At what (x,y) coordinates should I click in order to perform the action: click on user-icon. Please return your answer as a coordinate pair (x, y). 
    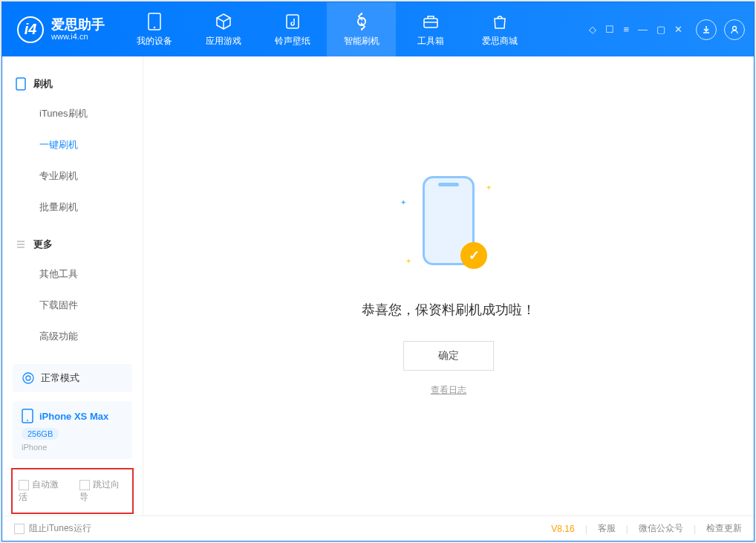
    Looking at the image, I should click on (734, 30).